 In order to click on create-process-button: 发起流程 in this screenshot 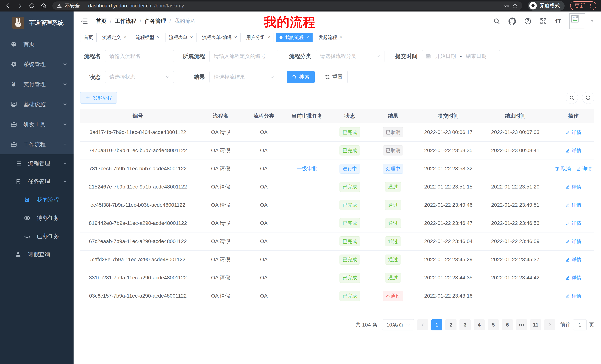, I will do `click(99, 98)`.